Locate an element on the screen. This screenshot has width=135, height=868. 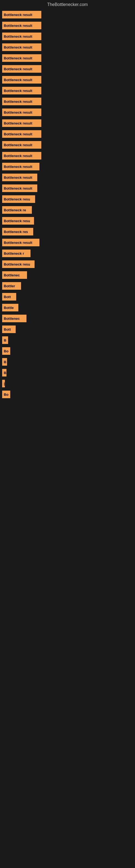
bar-row: Bottlenec is located at coordinates (68, 275).